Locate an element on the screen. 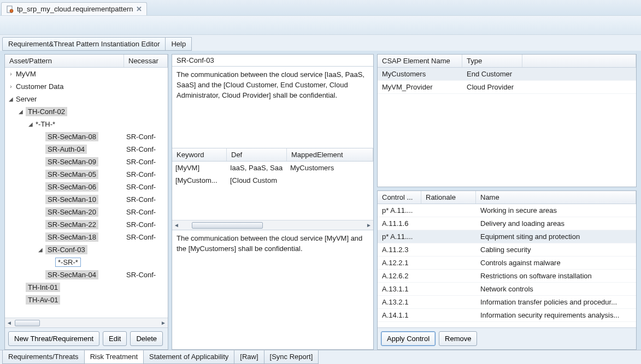 The image size is (641, 364). col-ctrl-name: Name is located at coordinates (556, 198).